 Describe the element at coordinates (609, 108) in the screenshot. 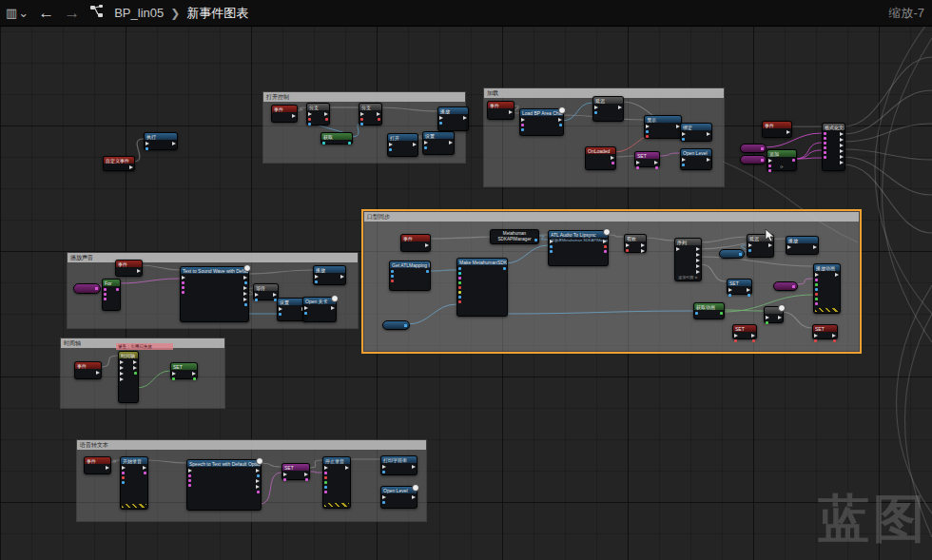

I see `node-gy: 延迟` at that location.